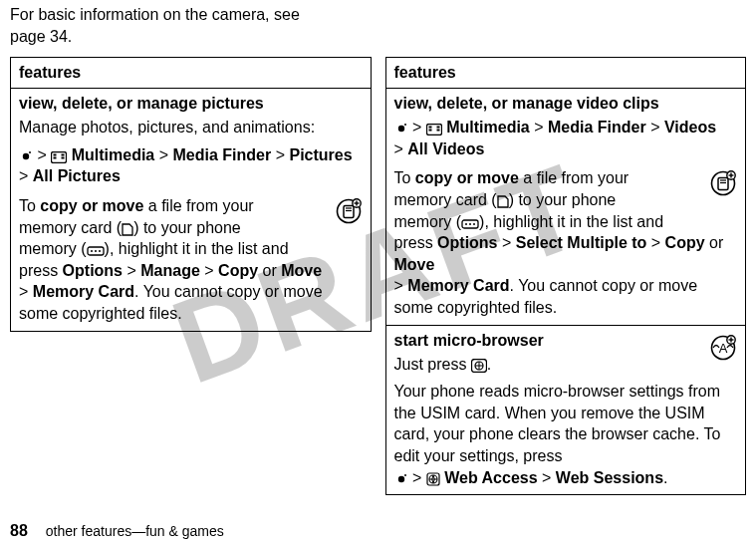  Describe the element at coordinates (191, 165) in the screenshot. I see `left-nav-path: > Multimedia > Media Finder > Pictures >…` at that location.